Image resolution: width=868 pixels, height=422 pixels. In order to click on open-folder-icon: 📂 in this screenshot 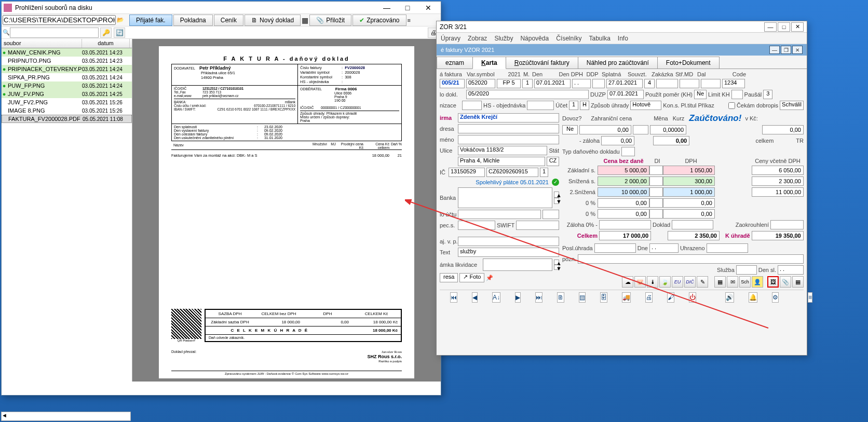, I will do `click(120, 20)`.